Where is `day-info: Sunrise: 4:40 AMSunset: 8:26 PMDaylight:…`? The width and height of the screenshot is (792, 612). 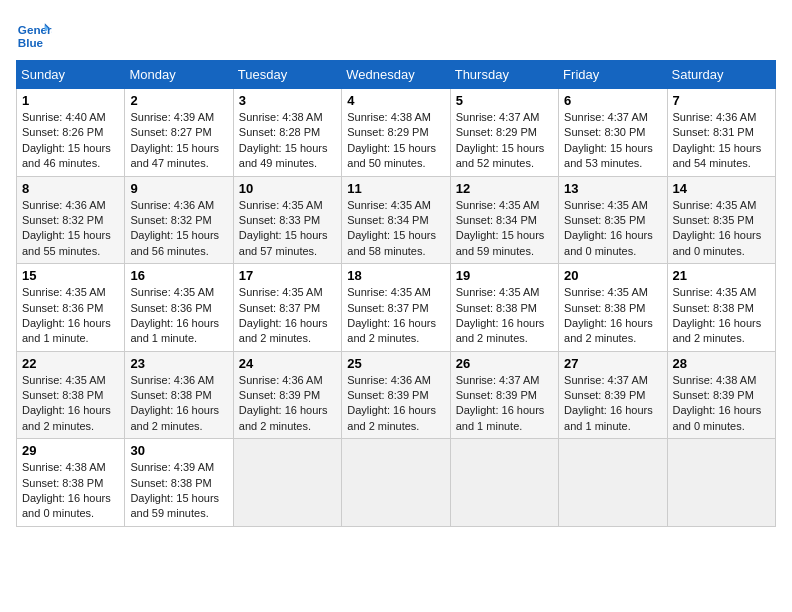
day-info: Sunrise: 4:40 AMSunset: 8:26 PMDaylight:… is located at coordinates (66, 140).